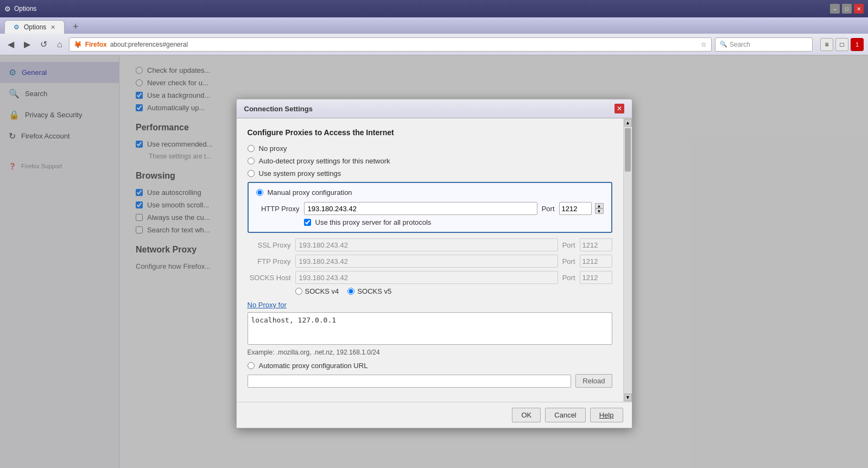 The image size is (868, 468). I want to click on socks-v4-item: SOCKS v4, so click(317, 291).